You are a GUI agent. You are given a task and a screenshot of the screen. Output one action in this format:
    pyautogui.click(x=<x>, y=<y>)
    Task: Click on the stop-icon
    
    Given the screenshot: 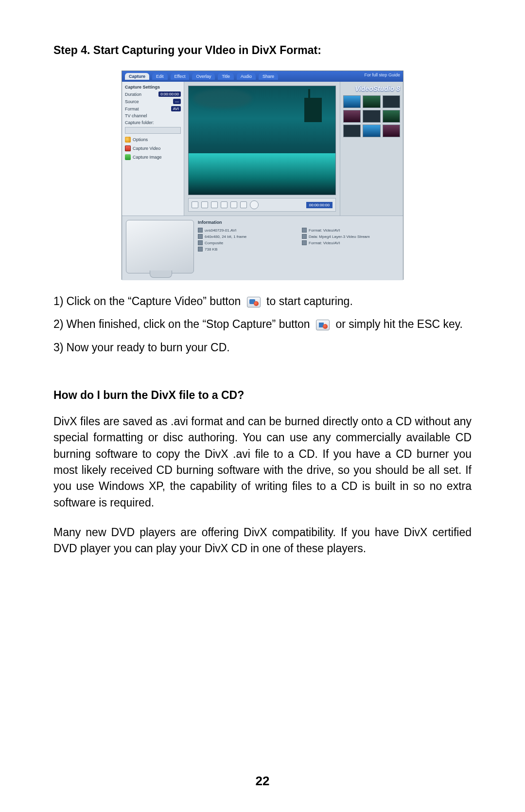 What is the action you would take?
    pyautogui.click(x=205, y=205)
    